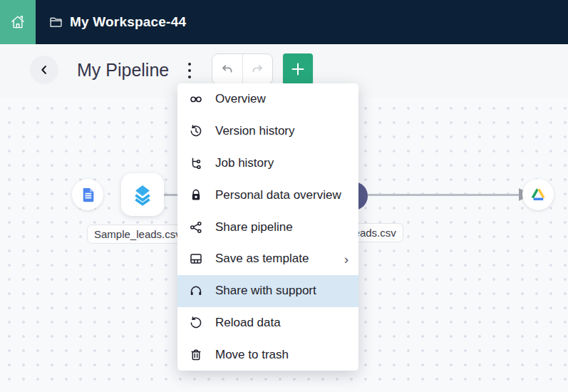  What do you see at coordinates (268, 259) in the screenshot?
I see `menu-item-save-as-template: Save as template ›` at bounding box center [268, 259].